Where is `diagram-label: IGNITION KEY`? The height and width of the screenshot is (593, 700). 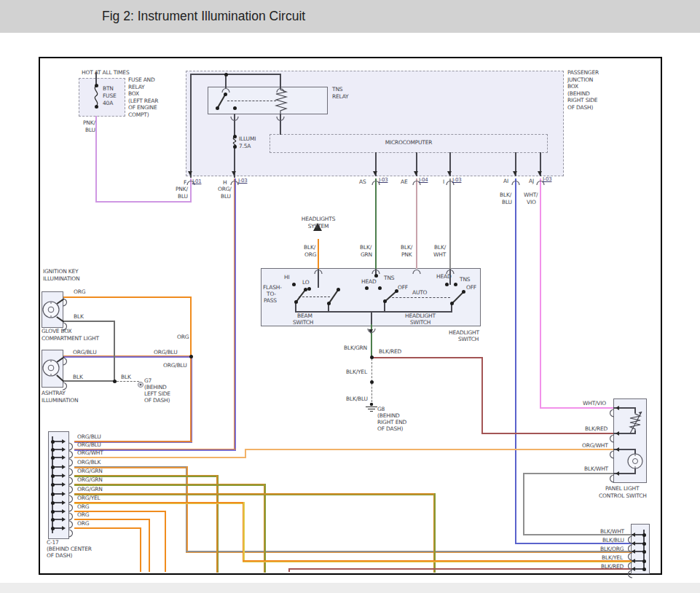 diagram-label: IGNITION KEY is located at coordinates (60, 272).